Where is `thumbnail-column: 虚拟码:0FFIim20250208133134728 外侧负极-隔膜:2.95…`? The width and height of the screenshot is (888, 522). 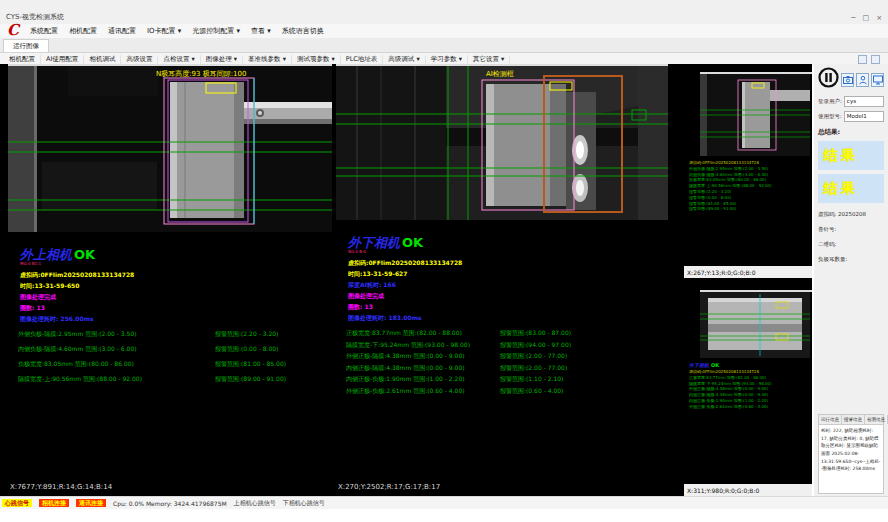 thumbnail-column: 虚拟码:0FFIim20250208133134728 外侧负极-隔膜:2.95… is located at coordinates (748, 280).